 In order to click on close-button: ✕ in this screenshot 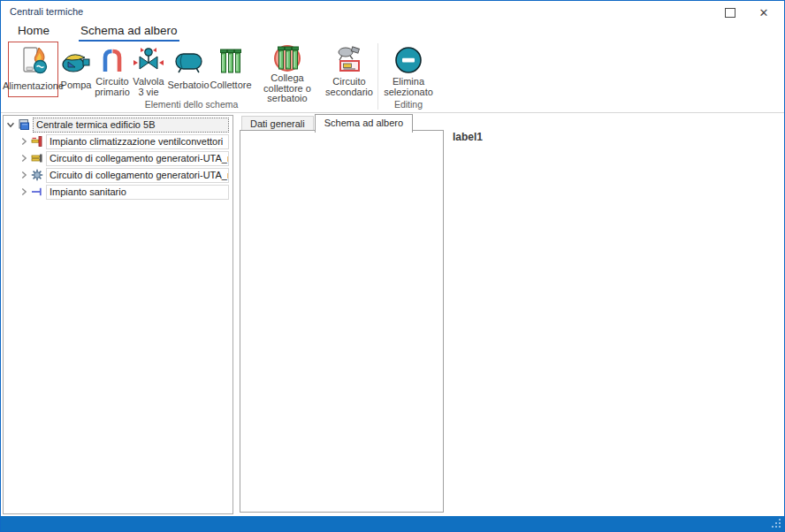, I will do `click(764, 12)`.